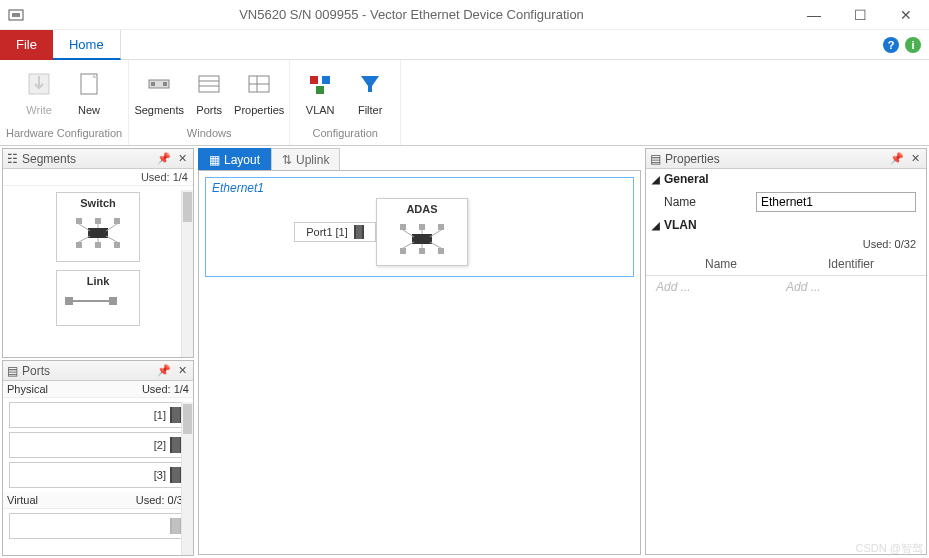 The image size is (929, 558). Describe the element at coordinates (656, 159) in the screenshot. I see `properties-header-icon: ▤` at that location.